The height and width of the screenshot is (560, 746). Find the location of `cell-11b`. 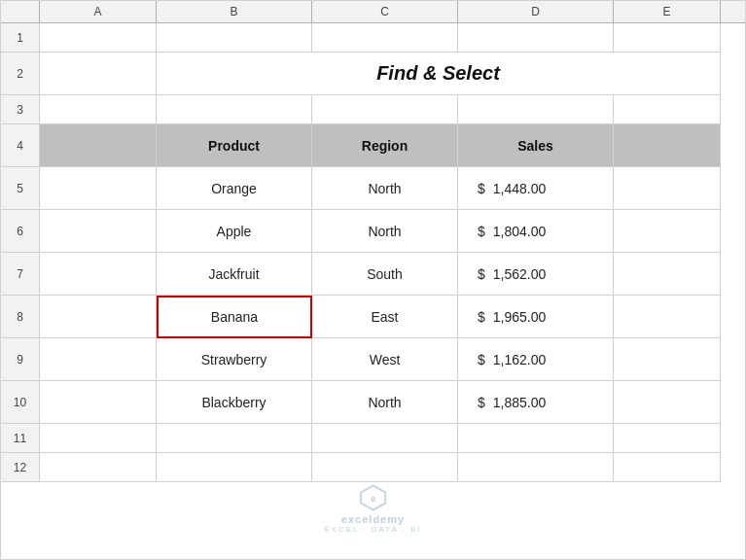

cell-11b is located at coordinates (234, 438).